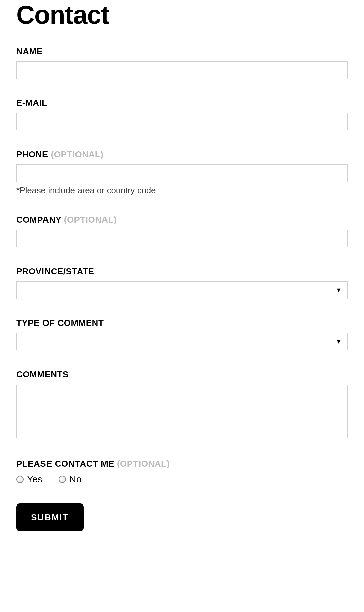  Describe the element at coordinates (62, 479) in the screenshot. I see `contact-me-no-radio` at that location.